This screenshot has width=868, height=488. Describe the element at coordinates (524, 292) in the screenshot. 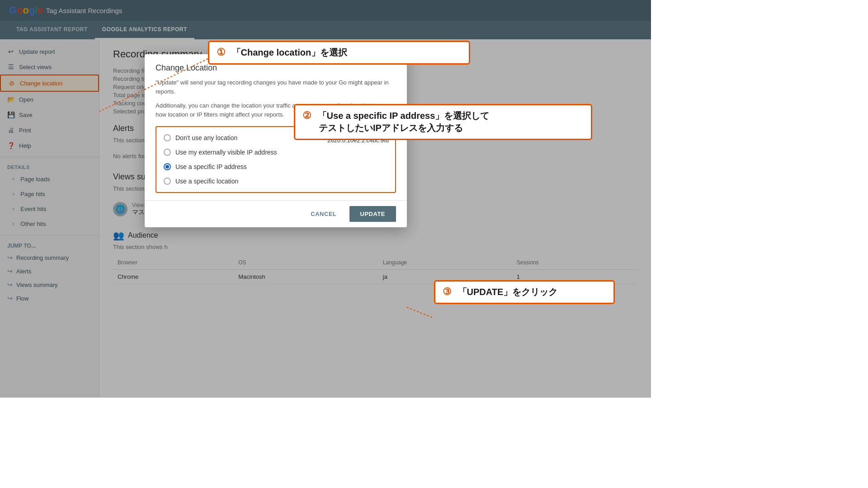

I see `annotation-3: ③ 「UPDATE」をクリック` at that location.